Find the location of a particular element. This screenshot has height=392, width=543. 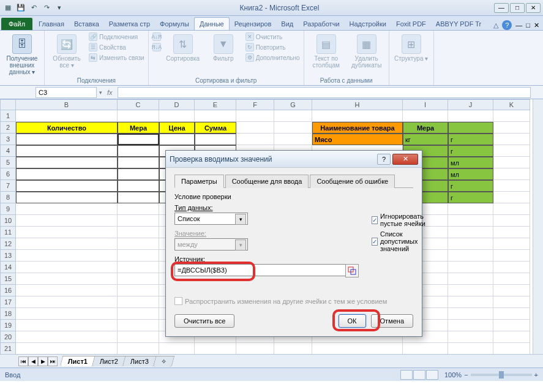

text-to-columns-button: ▤ Текст по столбцам is located at coordinates (326, 50).